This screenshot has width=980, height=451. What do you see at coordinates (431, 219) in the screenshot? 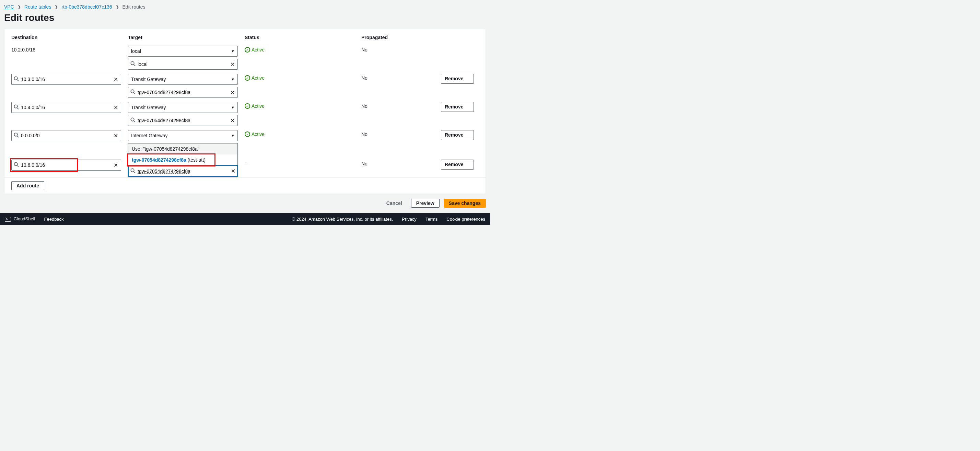
I see `terms-link: Terms` at bounding box center [431, 219].